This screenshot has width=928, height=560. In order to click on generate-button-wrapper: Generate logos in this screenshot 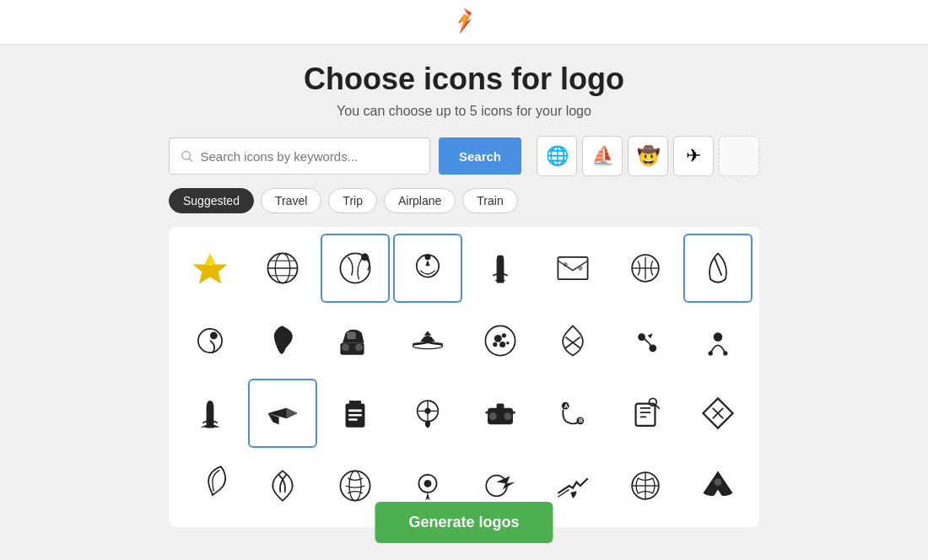, I will do `click(464, 523)`.